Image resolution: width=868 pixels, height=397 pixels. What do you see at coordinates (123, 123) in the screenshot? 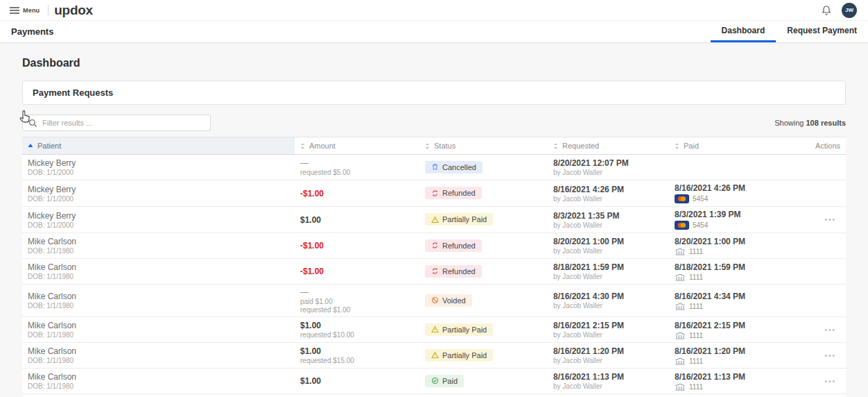
I see `filter-input` at bounding box center [123, 123].